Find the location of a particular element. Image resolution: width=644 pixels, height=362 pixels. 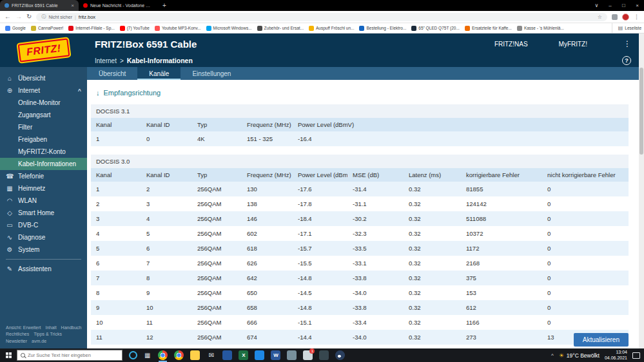

footer-link-ansicht: Ansicht: Erweitert is located at coordinates (23, 327).